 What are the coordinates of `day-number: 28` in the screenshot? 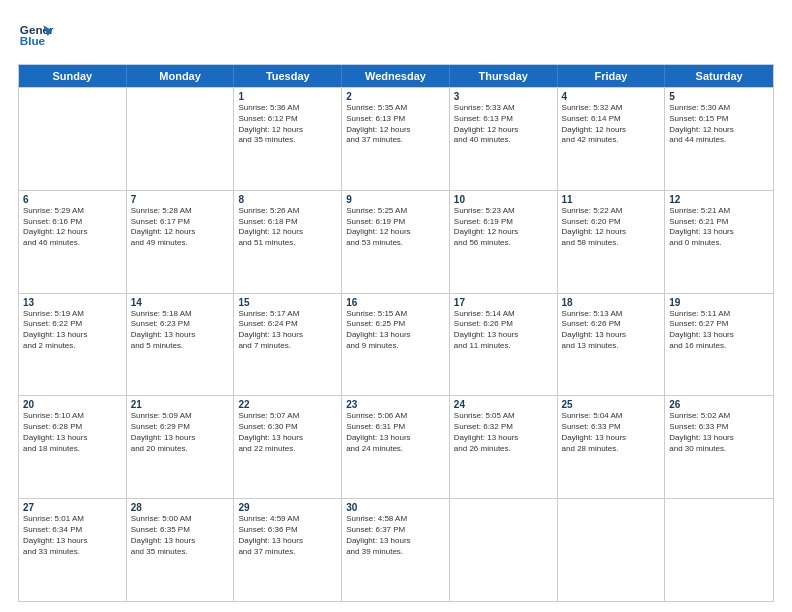 It's located at (180, 508).